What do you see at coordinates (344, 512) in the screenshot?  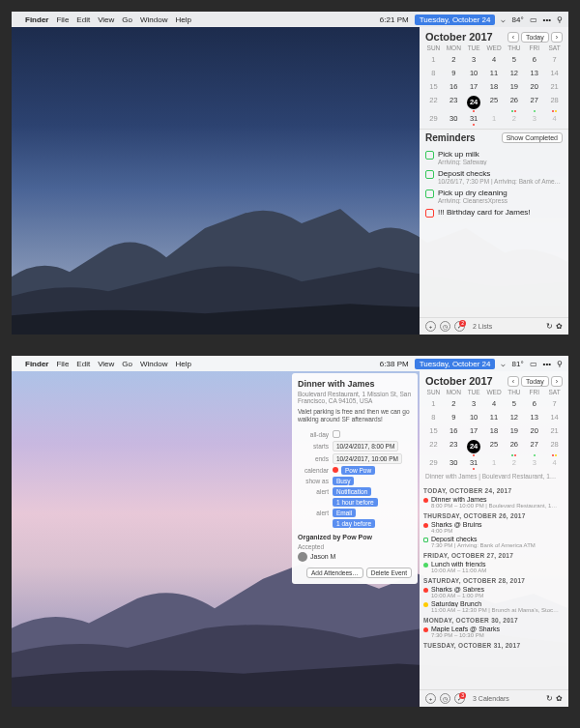 I see `alert2-type: Email` at bounding box center [344, 512].